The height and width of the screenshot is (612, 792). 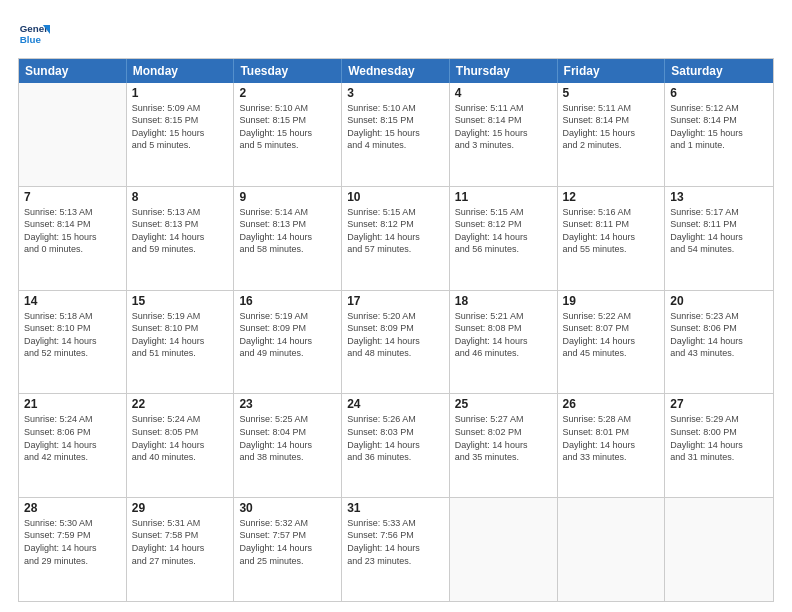 I want to click on sunrise-text: Sunrise: 5:28 AM, so click(x=612, y=419).